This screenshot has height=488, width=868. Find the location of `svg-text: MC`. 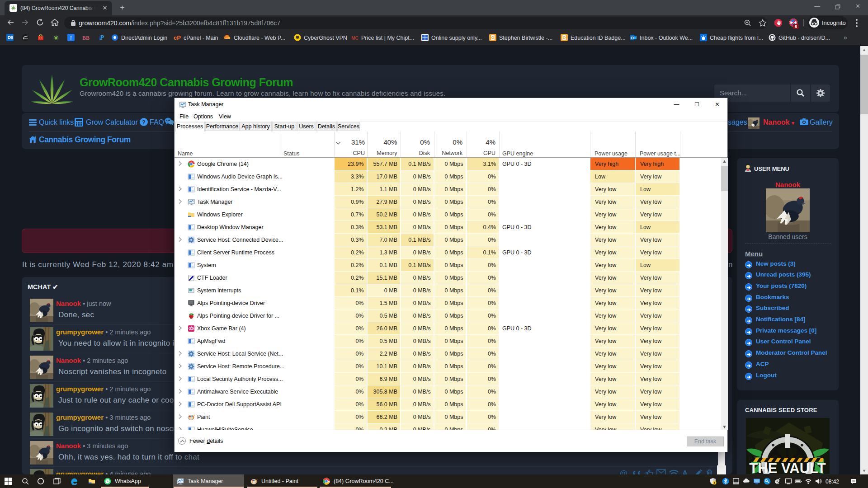

svg-text: MC is located at coordinates (355, 38).